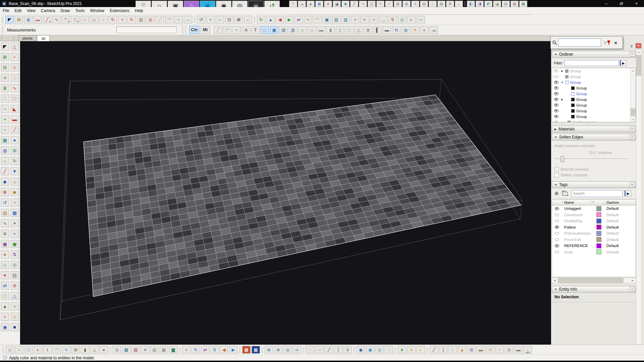 This screenshot has width=644, height=362. Describe the element at coordinates (415, 4) in the screenshot. I see `layers-sm-icon: ≡` at that location.